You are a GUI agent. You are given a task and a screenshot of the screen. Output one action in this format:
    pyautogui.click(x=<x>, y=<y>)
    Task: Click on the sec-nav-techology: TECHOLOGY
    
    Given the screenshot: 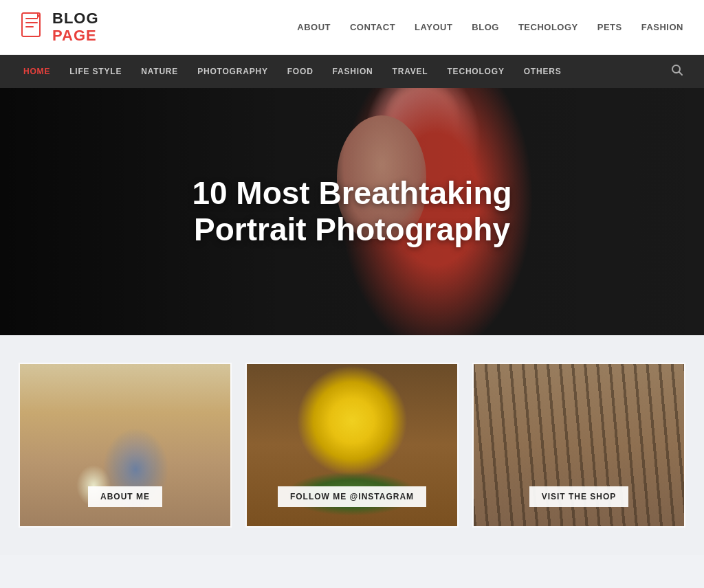 What is the action you would take?
    pyautogui.click(x=476, y=71)
    